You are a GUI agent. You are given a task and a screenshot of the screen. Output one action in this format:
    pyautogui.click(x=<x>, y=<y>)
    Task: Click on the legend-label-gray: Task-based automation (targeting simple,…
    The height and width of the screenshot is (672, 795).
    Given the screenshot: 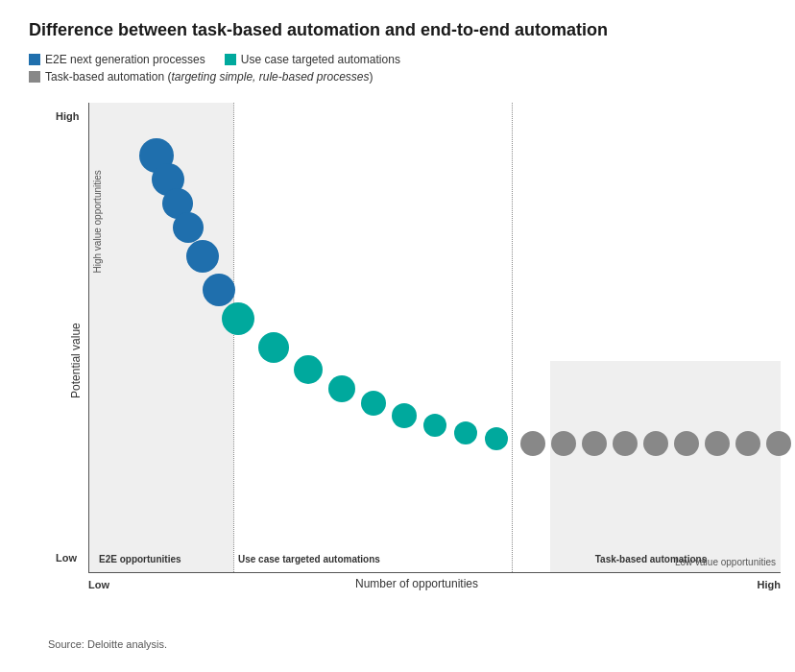 What is the action you would take?
    pyautogui.click(x=209, y=77)
    